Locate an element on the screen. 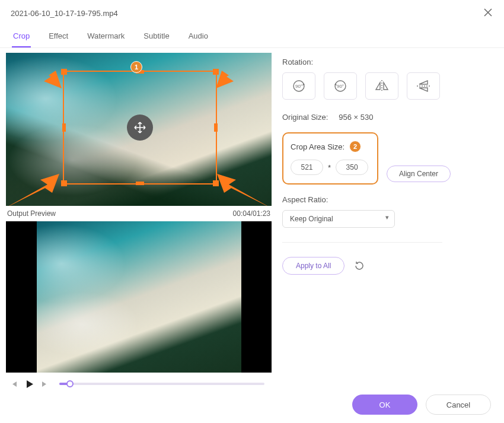 Image resolution: width=504 pixels, height=423 pixels. cancel-button: Cancel is located at coordinates (458, 405).